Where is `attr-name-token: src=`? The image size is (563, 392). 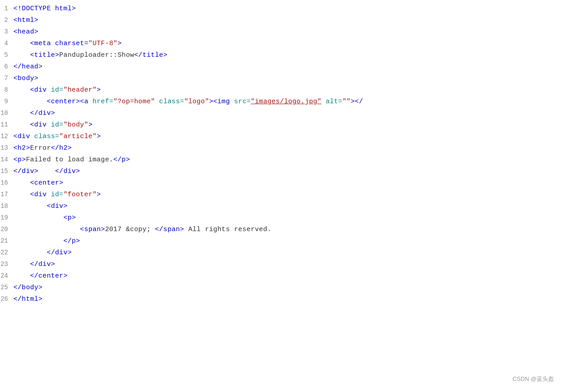
attr-name-token: src= is located at coordinates (243, 102).